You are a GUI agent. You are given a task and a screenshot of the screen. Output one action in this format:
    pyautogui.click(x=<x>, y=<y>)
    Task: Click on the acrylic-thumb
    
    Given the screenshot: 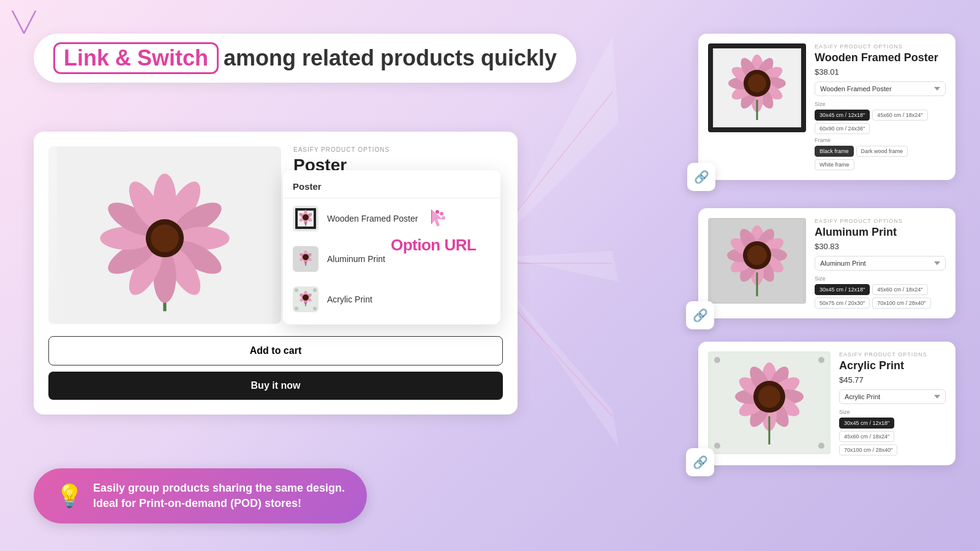 What is the action you would take?
    pyautogui.click(x=306, y=299)
    